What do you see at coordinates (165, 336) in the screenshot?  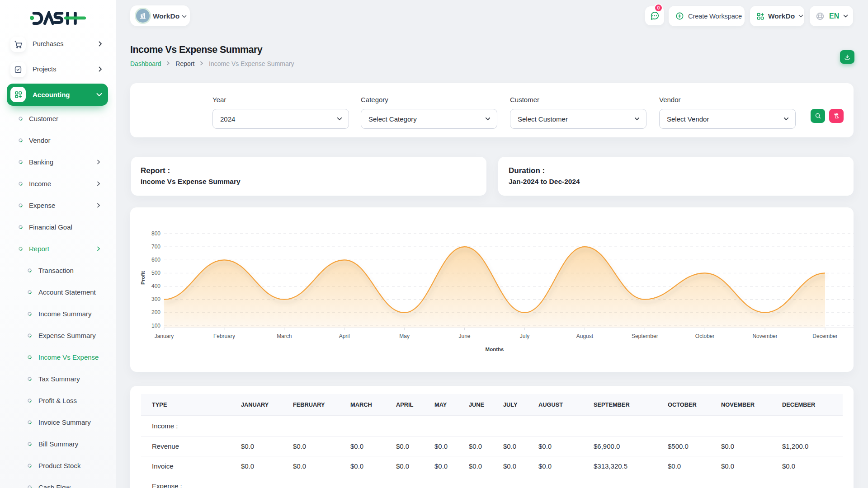 I see `svg-text: January` at bounding box center [165, 336].